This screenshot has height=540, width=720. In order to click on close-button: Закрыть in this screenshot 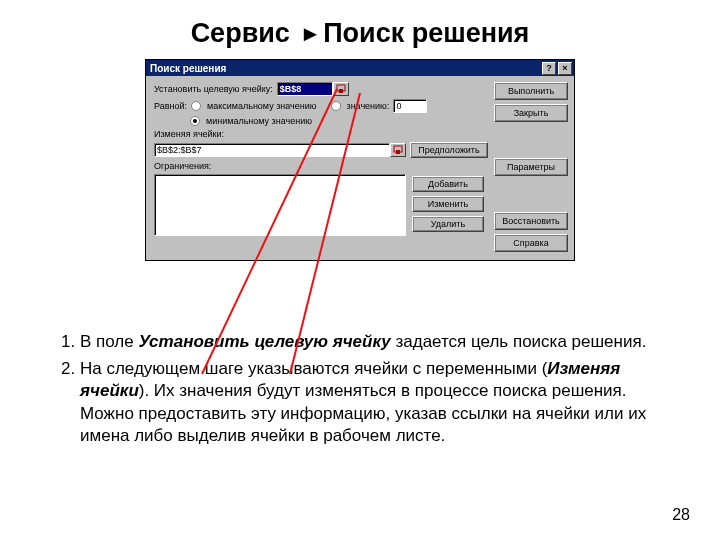, I will do `click(531, 113)`.